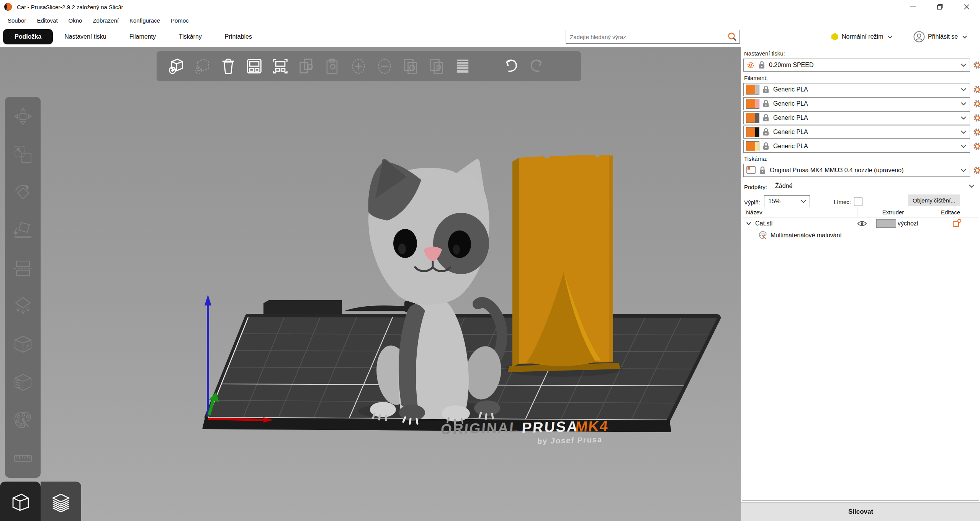 The image size is (980, 521). I want to click on svg-text: ORIGINAL, so click(480, 428).